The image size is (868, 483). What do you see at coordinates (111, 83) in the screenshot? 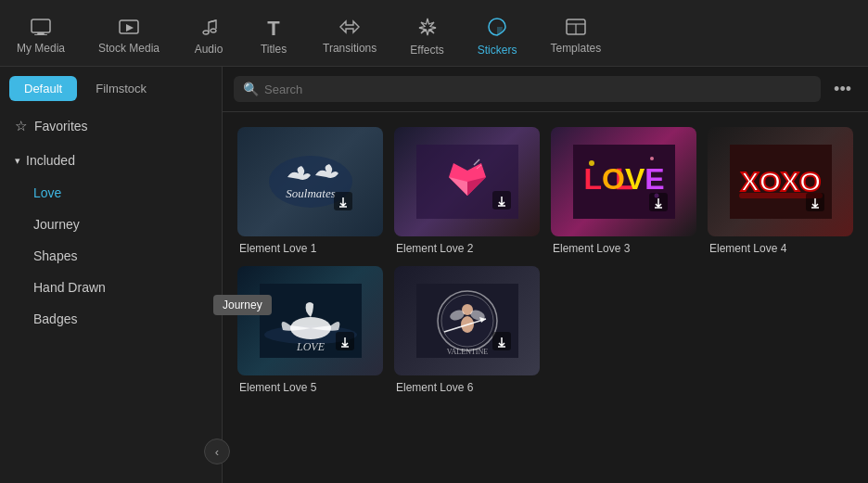
I see `sidebar-tabs: Default Filmstock` at bounding box center [111, 83].